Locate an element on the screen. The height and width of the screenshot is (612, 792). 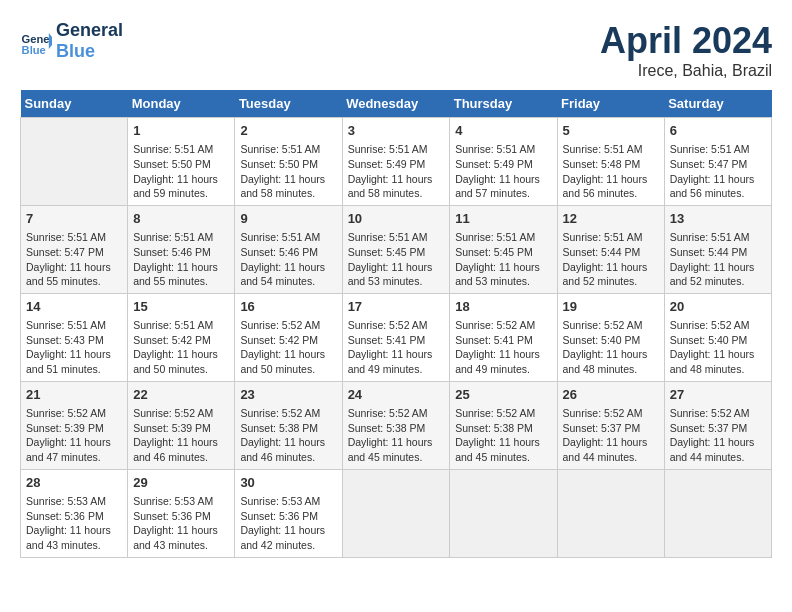
day-number: 24 is located at coordinates (396, 395).